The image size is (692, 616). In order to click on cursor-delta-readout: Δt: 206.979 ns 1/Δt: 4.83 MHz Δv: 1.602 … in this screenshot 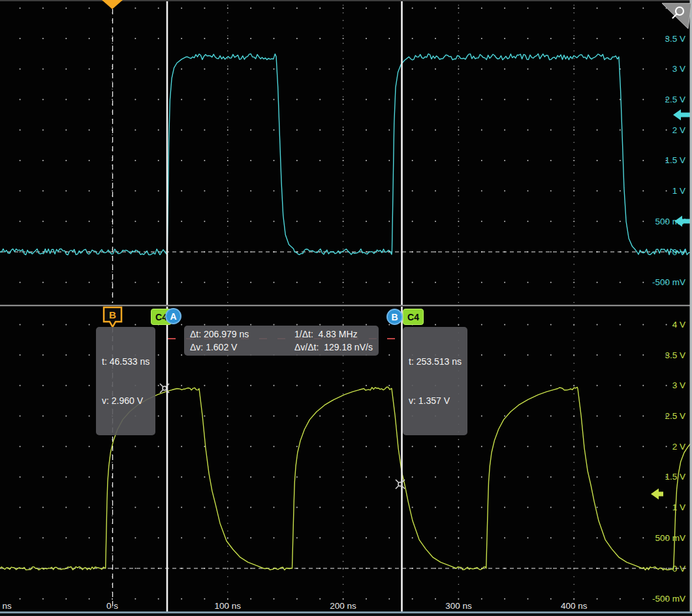, I will do `click(281, 341)`.